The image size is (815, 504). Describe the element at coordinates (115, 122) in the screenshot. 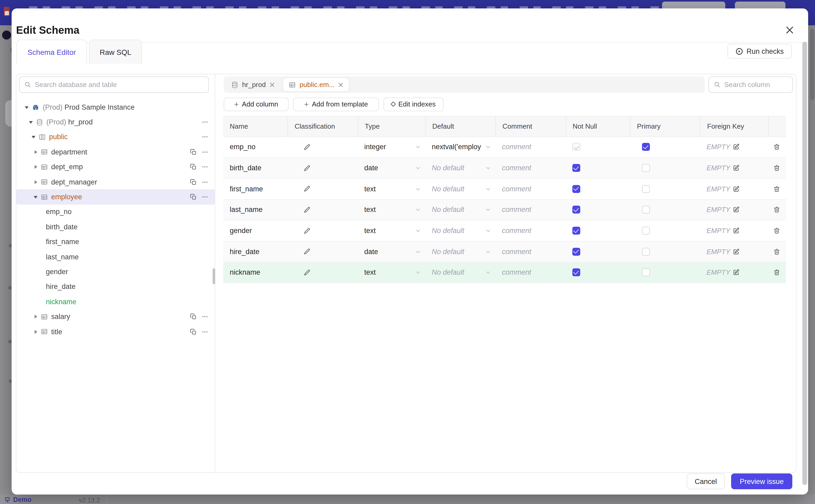

I see `tree-item-hr-prod: (Prod) hr_prod` at that location.